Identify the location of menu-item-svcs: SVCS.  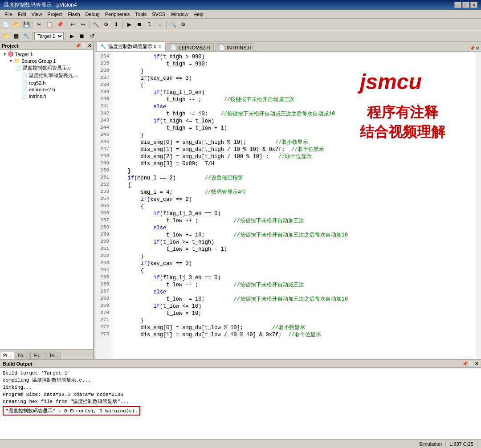
(159, 14).